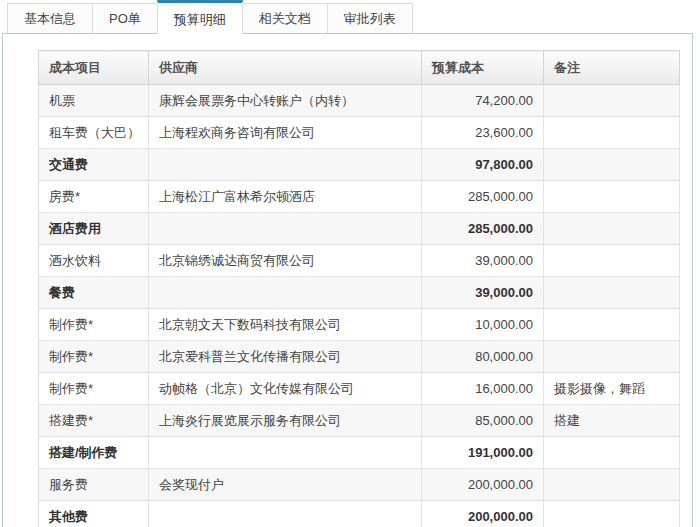 The width and height of the screenshot is (700, 527). What do you see at coordinates (286, 421) in the screenshot?
I see `supplier-cell: 上海炎行展览展示服务有限公司` at bounding box center [286, 421].